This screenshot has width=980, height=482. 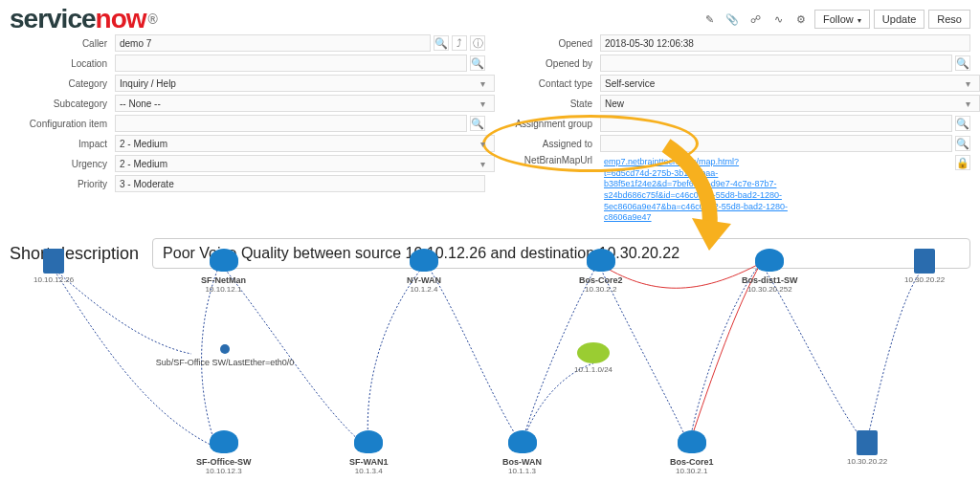 I want to click on node-bos-core1: Bos-Core1 10.30.2.1, so click(x=692, y=453).